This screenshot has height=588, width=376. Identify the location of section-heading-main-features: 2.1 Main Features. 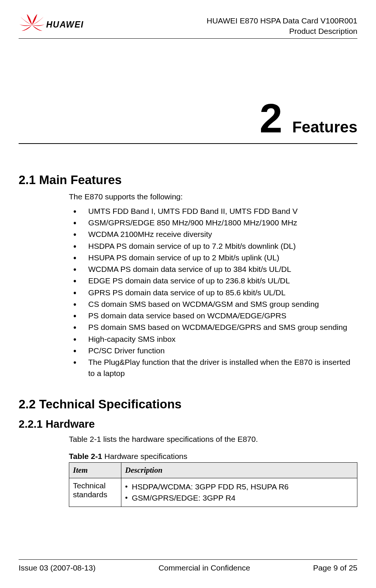
(188, 180).